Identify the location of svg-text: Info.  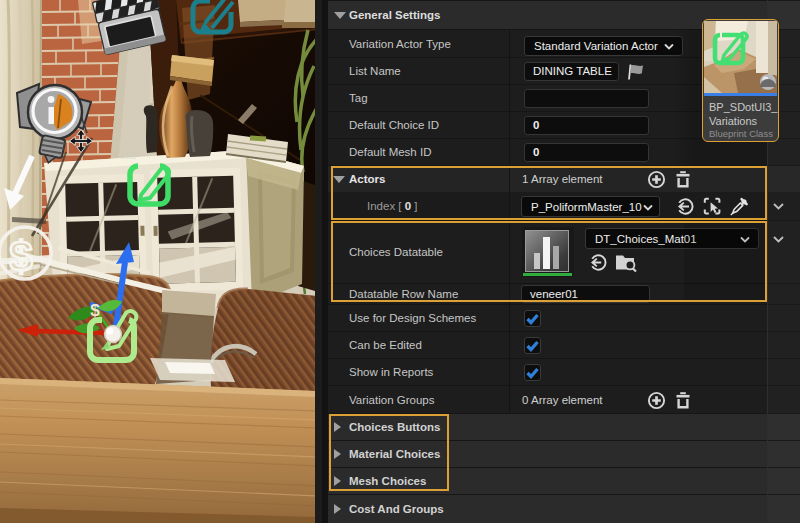
(128, 156).